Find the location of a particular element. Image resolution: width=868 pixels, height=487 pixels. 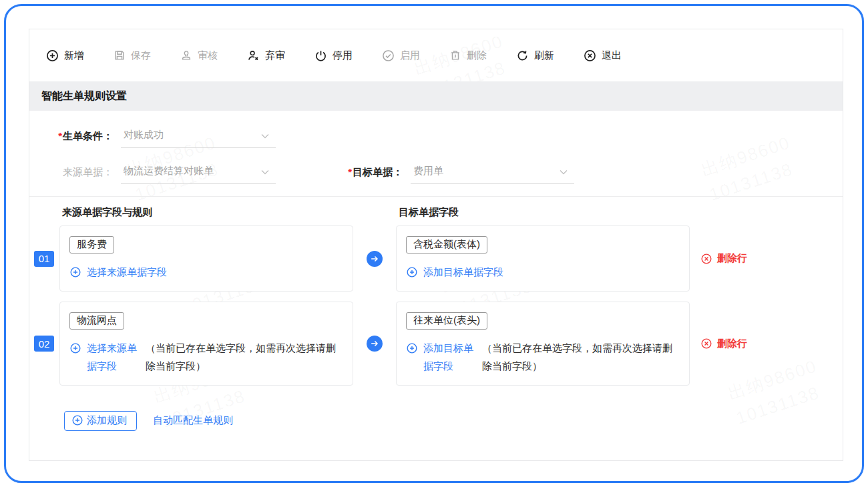

condition-select: 对账成功 is located at coordinates (198, 137).